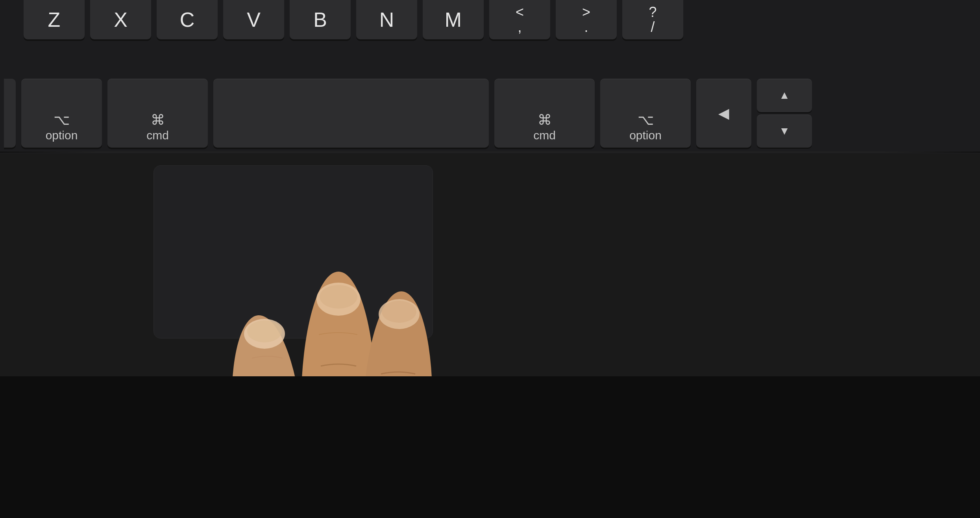  Describe the element at coordinates (10, 113) in the screenshot. I see `key-left-edge` at that location.